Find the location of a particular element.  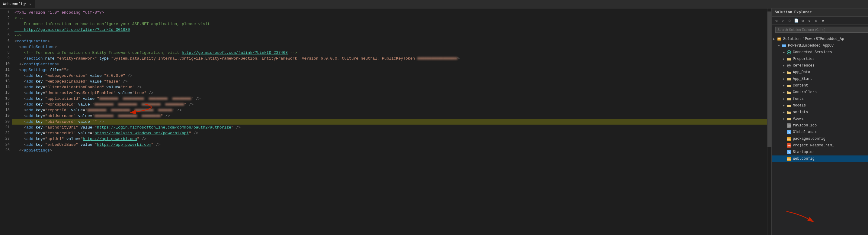

tab-label: Web.config* is located at coordinates (15, 4).